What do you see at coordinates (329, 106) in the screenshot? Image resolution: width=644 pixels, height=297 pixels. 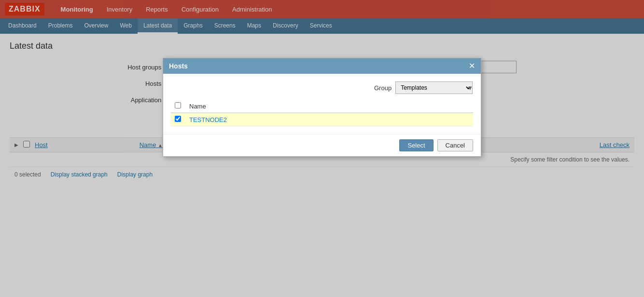 I see `modal-name-col-header: Name` at bounding box center [329, 106].